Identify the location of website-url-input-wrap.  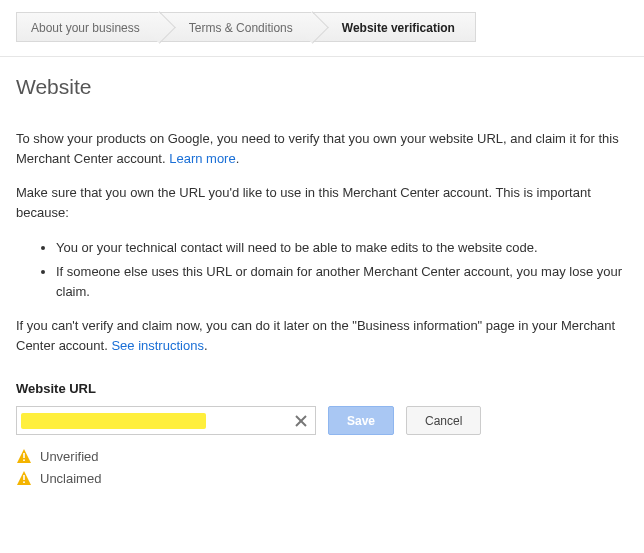
(166, 420).